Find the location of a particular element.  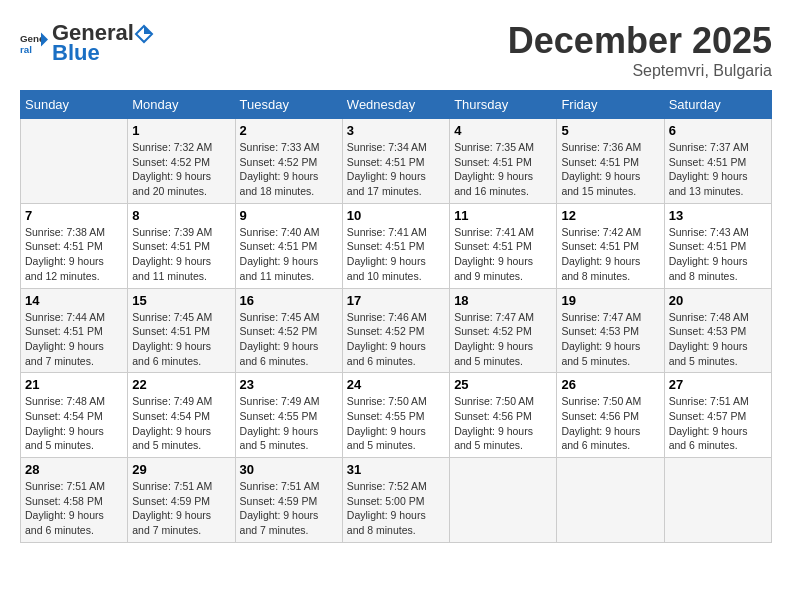

logo-icon: Gene ral is located at coordinates (34, 43).